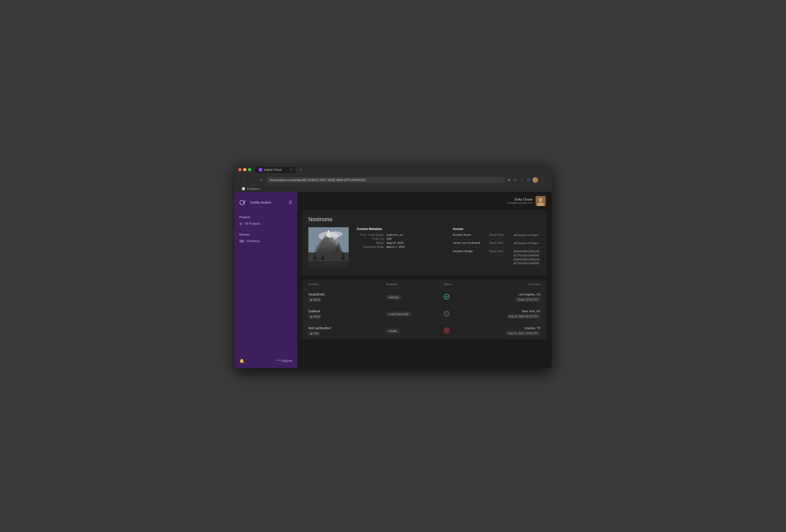  Describe the element at coordinates (415, 331) in the screenshot. I see `template-cell-2: shuttle` at that location.